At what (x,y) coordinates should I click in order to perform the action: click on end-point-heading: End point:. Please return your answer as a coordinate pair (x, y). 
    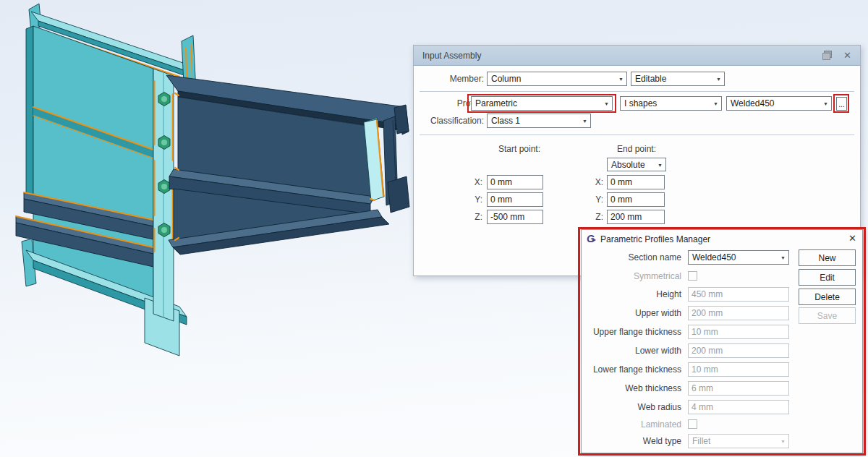
    Looking at the image, I should click on (637, 149).